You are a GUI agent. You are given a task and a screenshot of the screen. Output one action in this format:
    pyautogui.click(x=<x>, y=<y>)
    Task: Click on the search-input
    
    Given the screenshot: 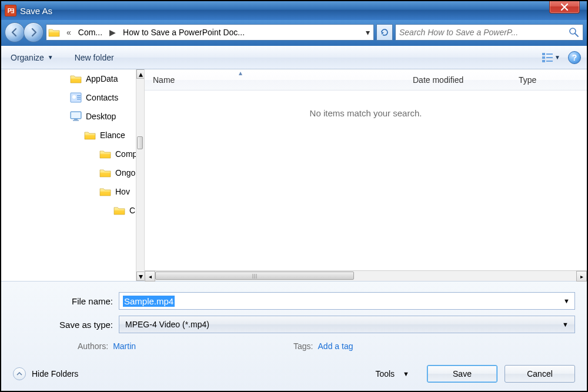 What is the action you would take?
    pyautogui.click(x=484, y=32)
    